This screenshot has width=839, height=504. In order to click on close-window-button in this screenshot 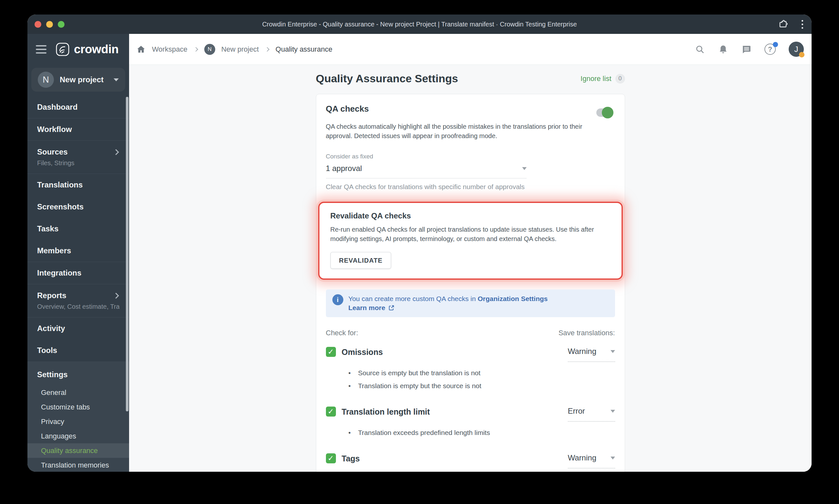, I will do `click(38, 24)`.